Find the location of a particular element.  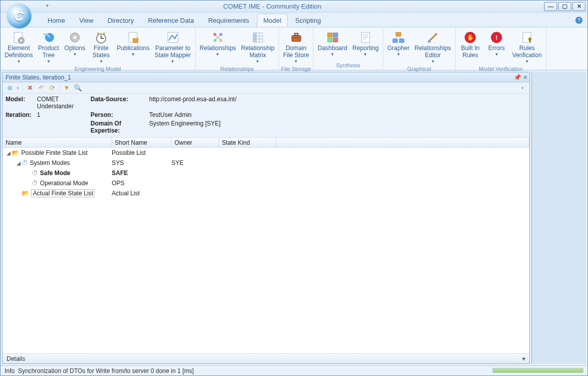

tree-row: ⏱Safe ModeSAFE is located at coordinates (266, 173).